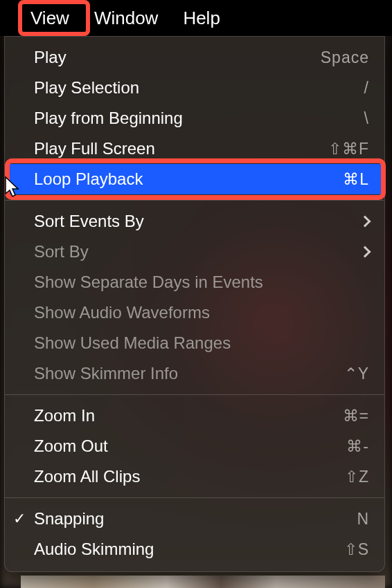 This screenshot has width=392, height=588. Describe the element at coordinates (203, 582) in the screenshot. I see `timeline-strip` at that location.